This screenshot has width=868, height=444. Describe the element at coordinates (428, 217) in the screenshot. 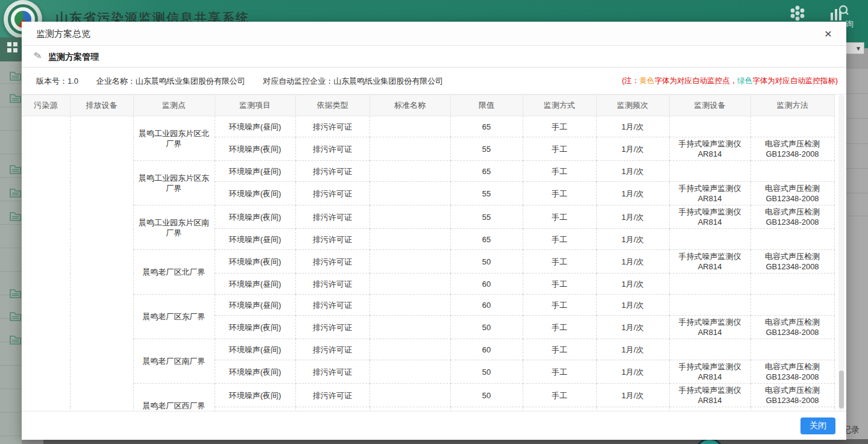

I see `table-row: 晨鸣工业园东片区南厂界环境噪声(夜间)排污许可证55手工1月/次手持式噪声监测仪…` at that location.